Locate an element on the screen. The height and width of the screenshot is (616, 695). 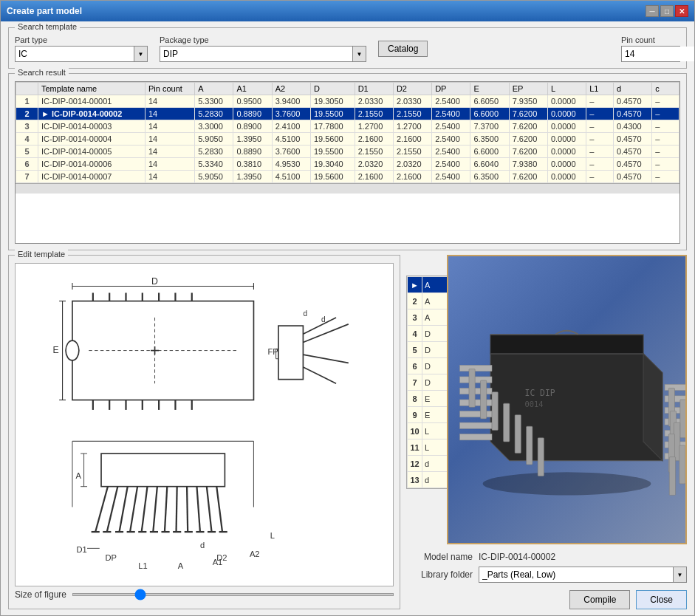
size-slider is located at coordinates (233, 595).